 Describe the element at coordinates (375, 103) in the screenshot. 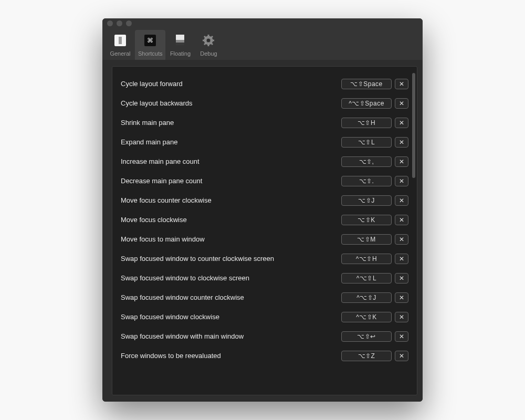

I see `shortcut-controls: ^⌥⇧Space✕` at that location.